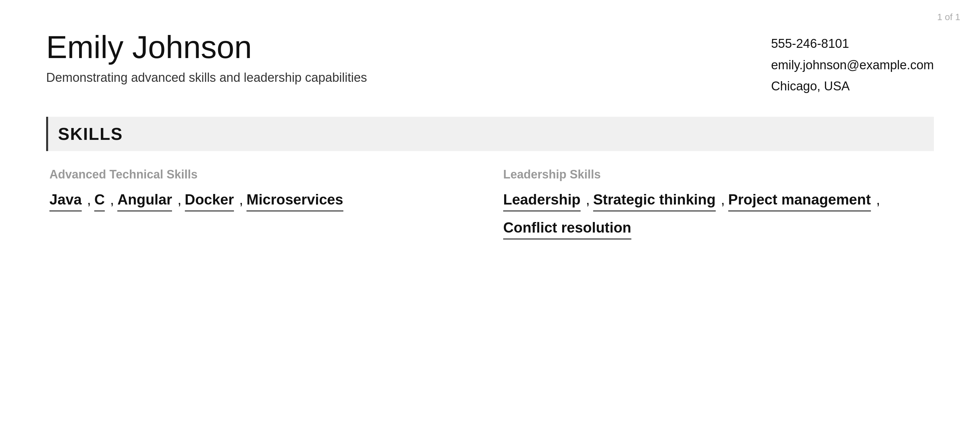 Image resolution: width=980 pixels, height=444 pixels. I want to click on skill-microservices: Microservices, so click(295, 201).